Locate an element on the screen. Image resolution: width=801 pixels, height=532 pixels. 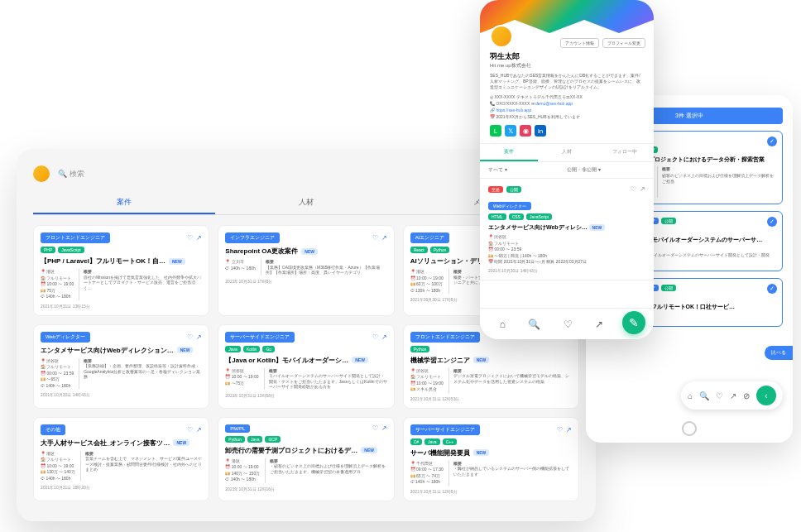
phone-tab-talent: 人材 is located at coordinates (567, 152).